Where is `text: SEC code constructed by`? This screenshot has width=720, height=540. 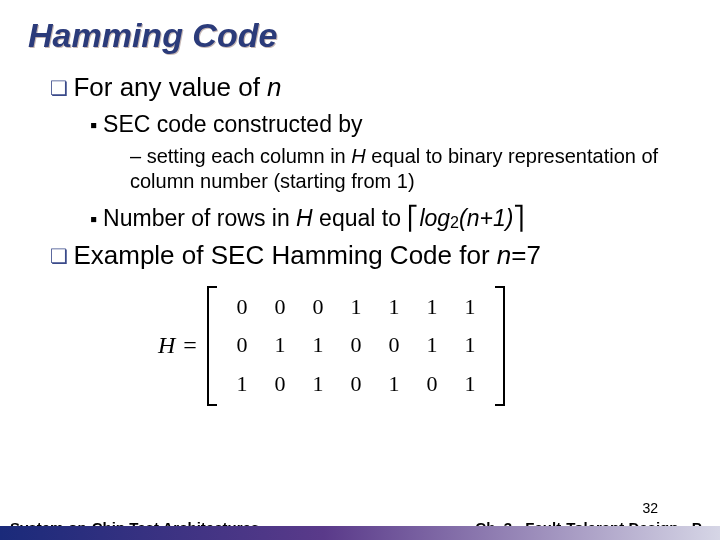 text: SEC code constructed by is located at coordinates (233, 124).